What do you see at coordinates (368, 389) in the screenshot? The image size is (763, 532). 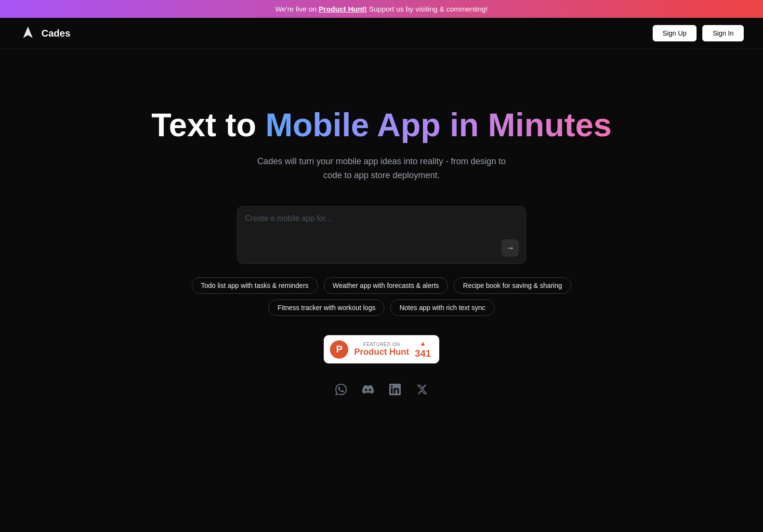 I see `discord-icon` at bounding box center [368, 389].